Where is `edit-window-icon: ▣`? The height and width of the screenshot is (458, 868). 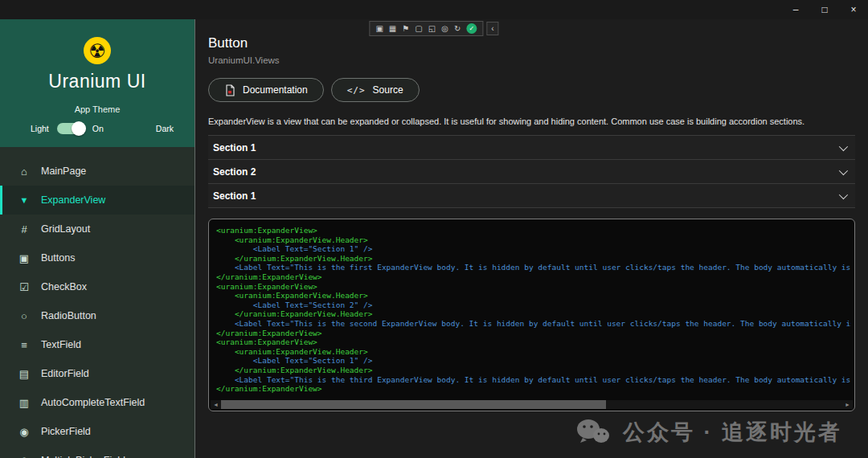 edit-window-icon: ▣ is located at coordinates (379, 29).